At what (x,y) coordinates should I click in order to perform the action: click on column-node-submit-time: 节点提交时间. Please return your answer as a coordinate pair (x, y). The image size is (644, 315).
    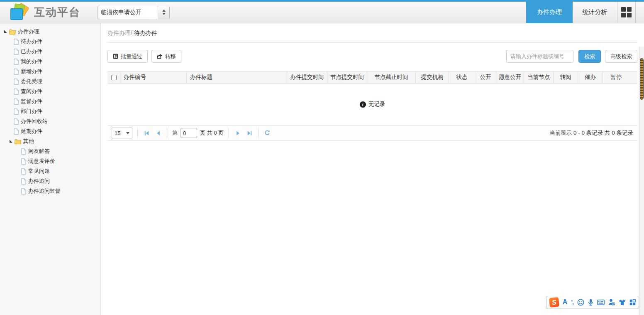
    Looking at the image, I should click on (347, 77).